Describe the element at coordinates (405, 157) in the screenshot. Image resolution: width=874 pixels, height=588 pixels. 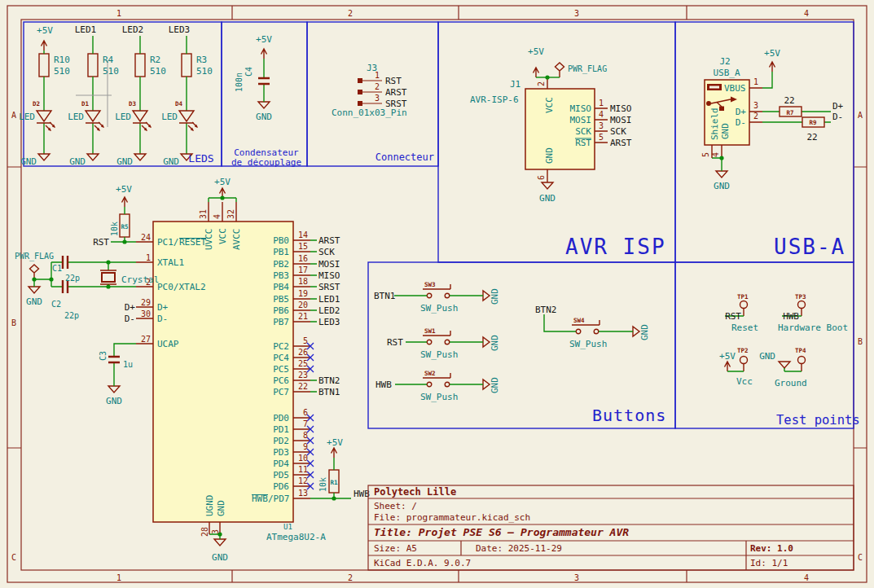
I see `block-caption: Connecteur` at that location.